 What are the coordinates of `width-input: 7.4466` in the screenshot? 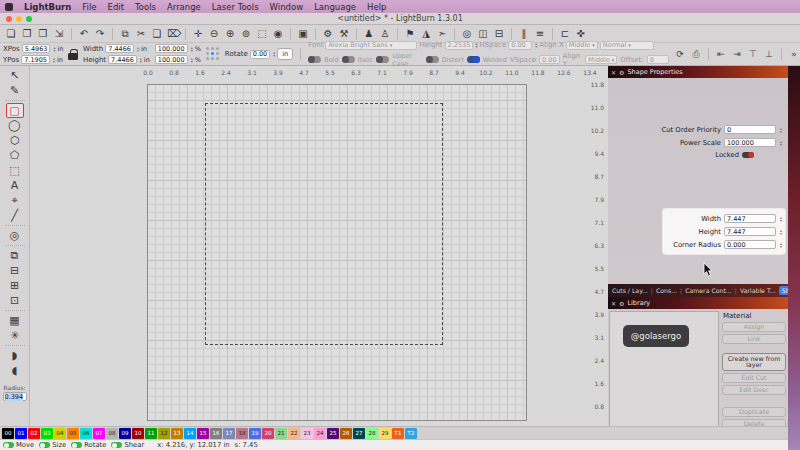 It's located at (120, 48).